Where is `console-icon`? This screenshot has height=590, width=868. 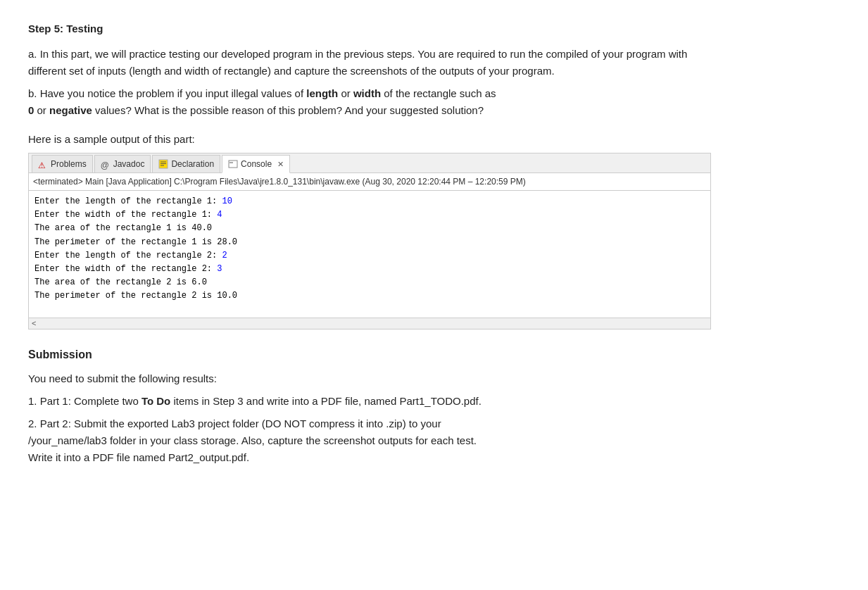
console-icon is located at coordinates (233, 164).